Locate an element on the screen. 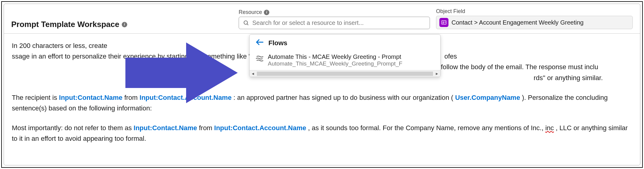 This screenshot has width=644, height=169. dropdown-item: Automate This - MCAE Weekly Greeting - P… is located at coordinates (345, 61).